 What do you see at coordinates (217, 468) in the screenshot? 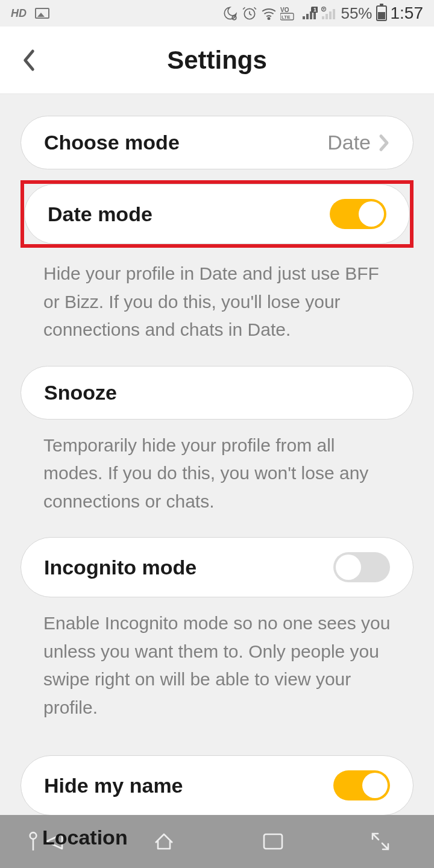
I see `snooze-desc: Temporarily hide your profile from all m…` at bounding box center [217, 468].